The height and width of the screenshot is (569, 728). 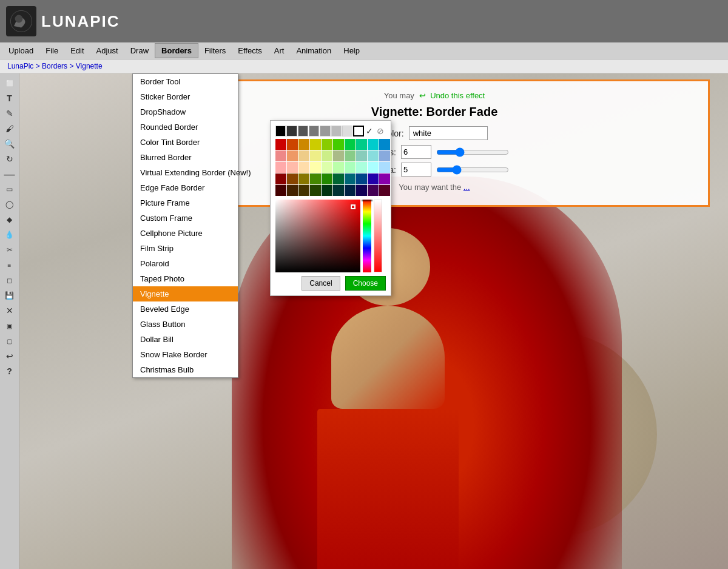 What do you see at coordinates (281, 190) in the screenshot?
I see `swatch-f1` at bounding box center [281, 190].